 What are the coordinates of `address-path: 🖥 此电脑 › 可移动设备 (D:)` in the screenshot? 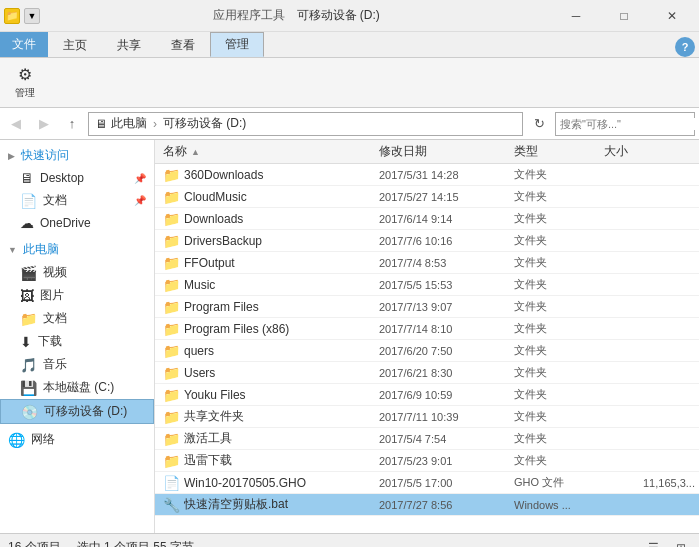 It's located at (306, 124).